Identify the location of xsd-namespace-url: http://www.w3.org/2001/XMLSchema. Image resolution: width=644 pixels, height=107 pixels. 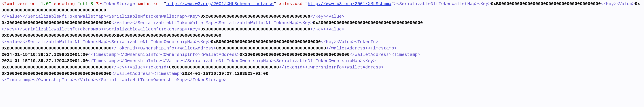
(350, 4).